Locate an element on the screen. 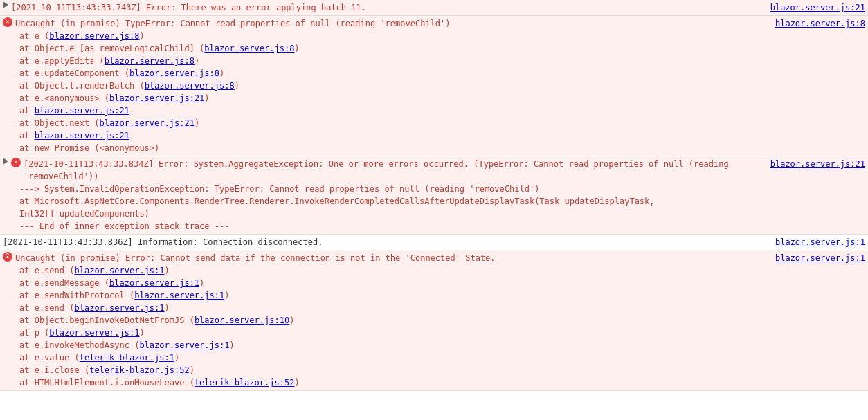 This screenshot has width=868, height=420. log-text-1: [2021-10-11T13:43:33.743Z] Error: There … is located at coordinates (388, 8).